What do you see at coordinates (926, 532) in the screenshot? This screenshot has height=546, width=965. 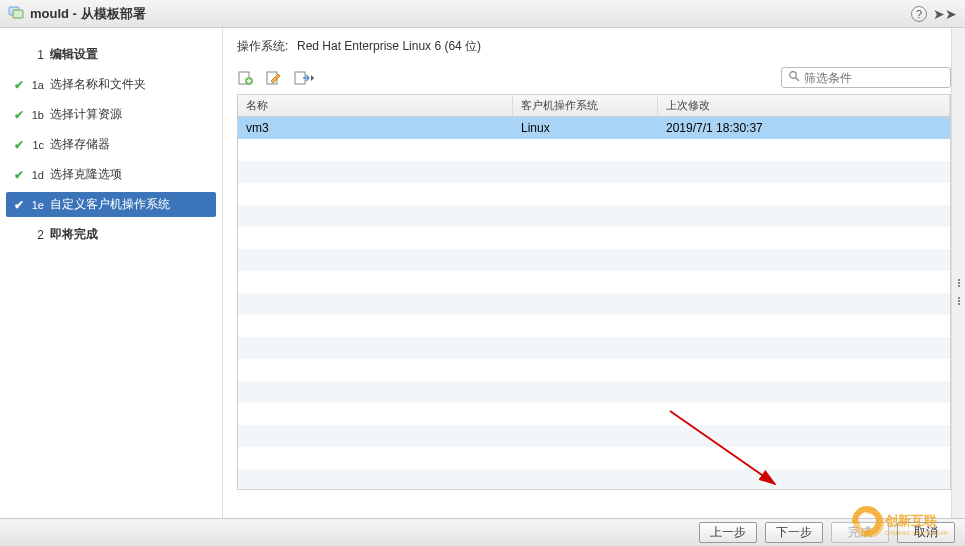 I see `cancel-button: 取消` at bounding box center [926, 532].